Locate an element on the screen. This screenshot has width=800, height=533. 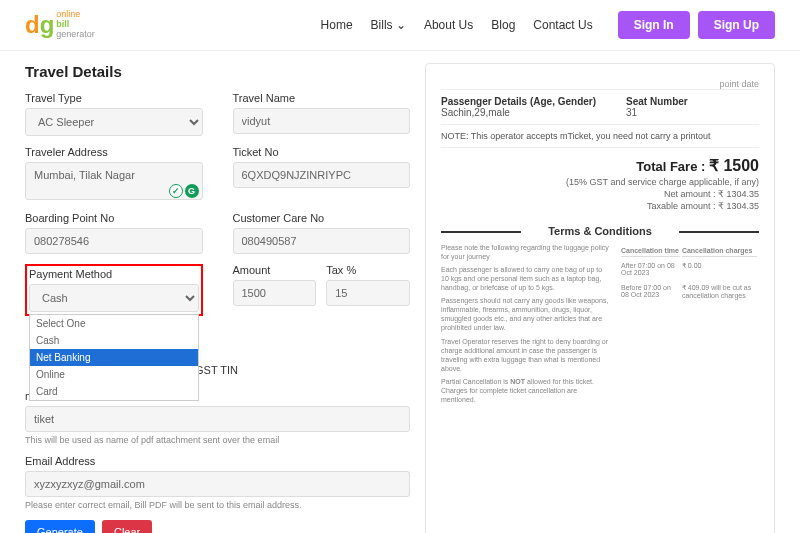
ticket-no-input is located at coordinates (322, 175).